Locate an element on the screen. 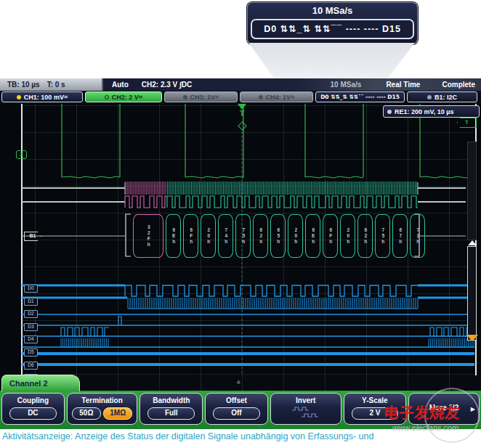 Image resolution: width=481 pixels, height=448 pixels. digital-activity-label: D0 ⇅⇅_⇅ ⇅⇅¯¯ ---- ---- D15 is located at coordinates (360, 97).